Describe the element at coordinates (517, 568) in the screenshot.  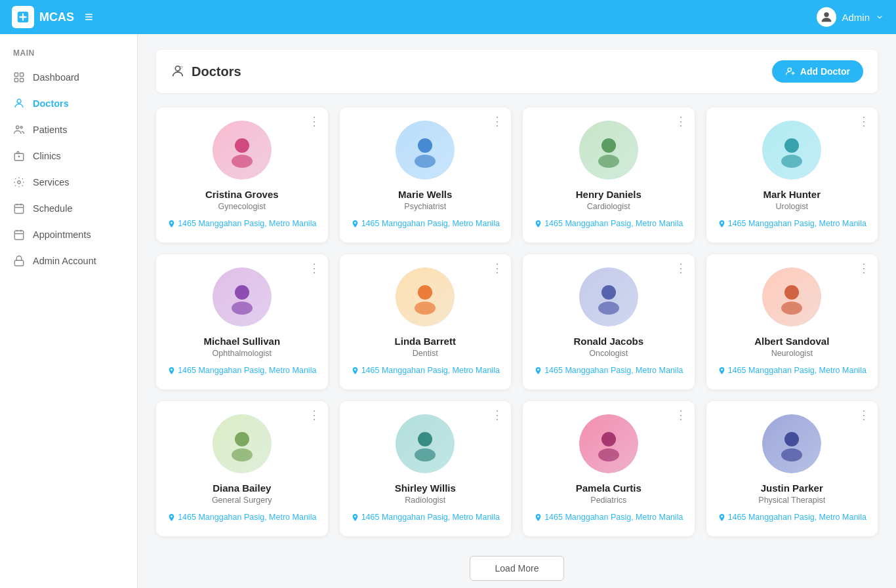
I see `load-more-area: Load More` at that location.